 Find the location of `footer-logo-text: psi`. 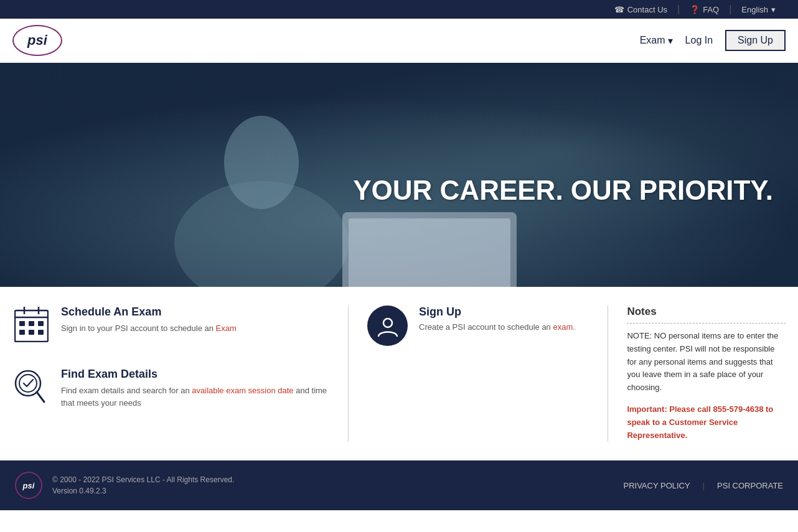

footer-logo-text: psi is located at coordinates (29, 485).